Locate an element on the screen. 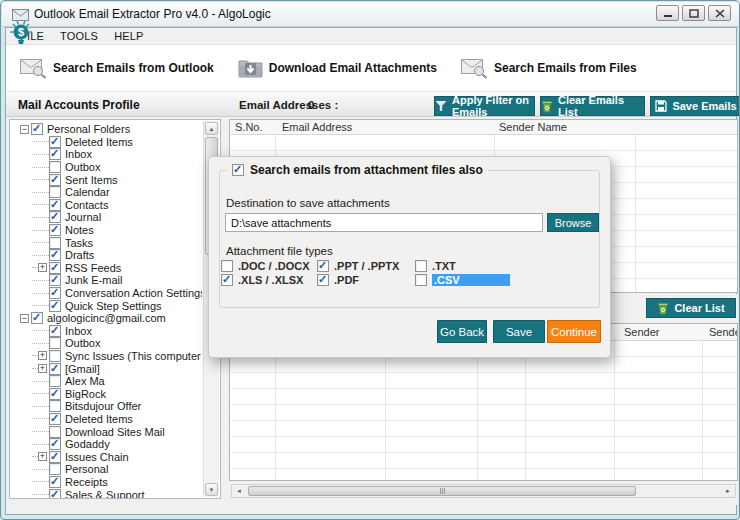  filetype-txt: .TXT is located at coordinates (436, 266).